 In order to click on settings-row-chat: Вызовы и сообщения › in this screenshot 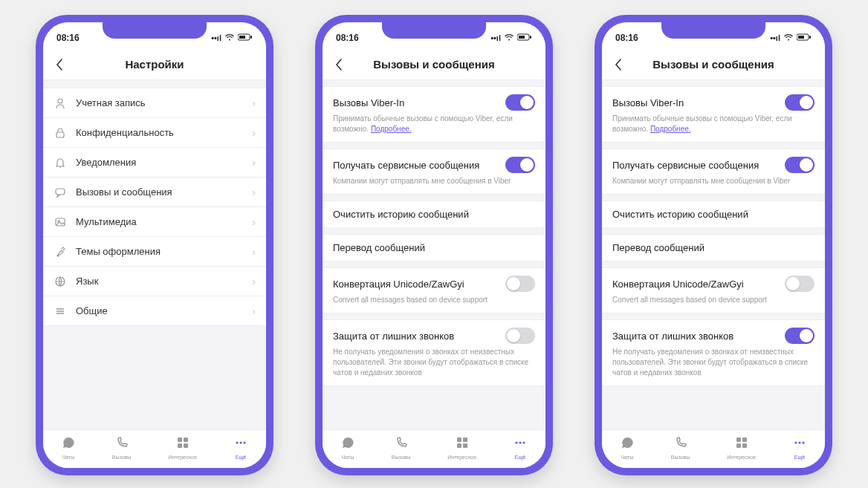, I will do `click(155, 192)`.